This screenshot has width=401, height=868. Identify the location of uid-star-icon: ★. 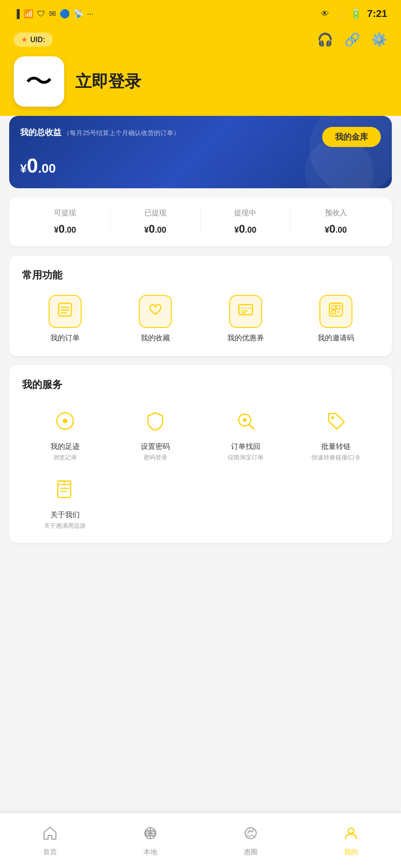
(24, 39).